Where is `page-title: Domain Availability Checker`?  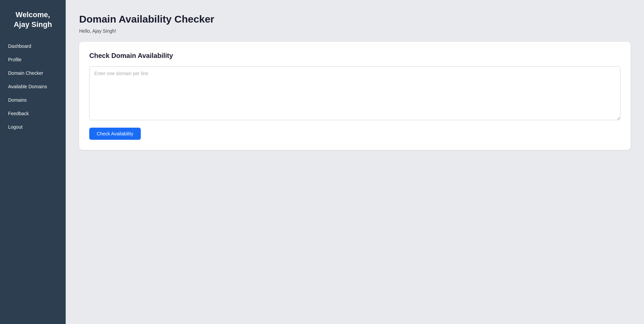
page-title: Domain Availability Checker is located at coordinates (355, 19).